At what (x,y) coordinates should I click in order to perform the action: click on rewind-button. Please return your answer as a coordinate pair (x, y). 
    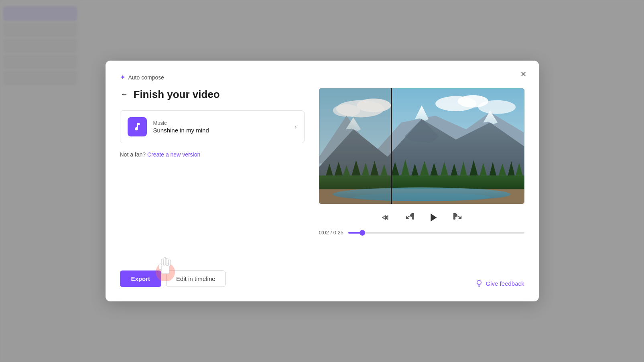
    Looking at the image, I should click on (386, 218).